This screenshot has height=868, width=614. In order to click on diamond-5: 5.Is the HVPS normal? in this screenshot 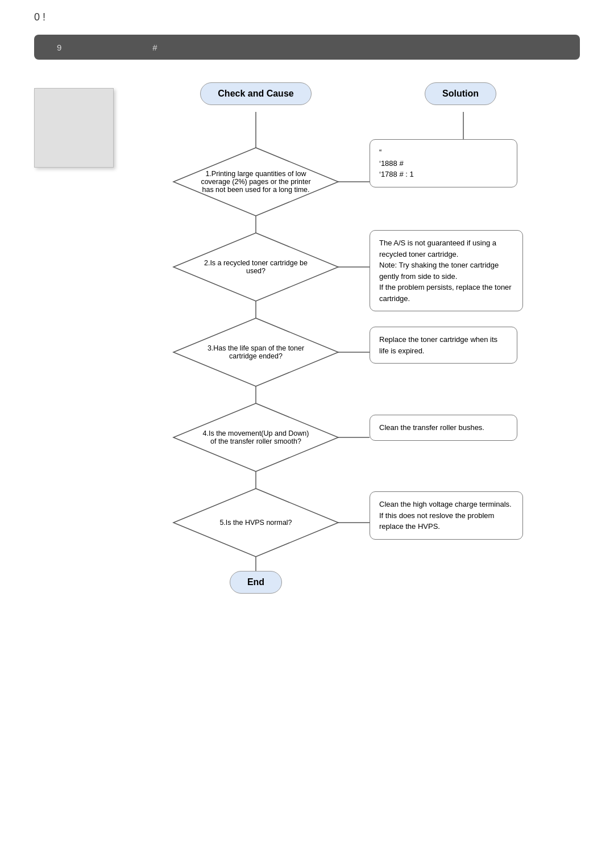, I will do `click(256, 523)`.